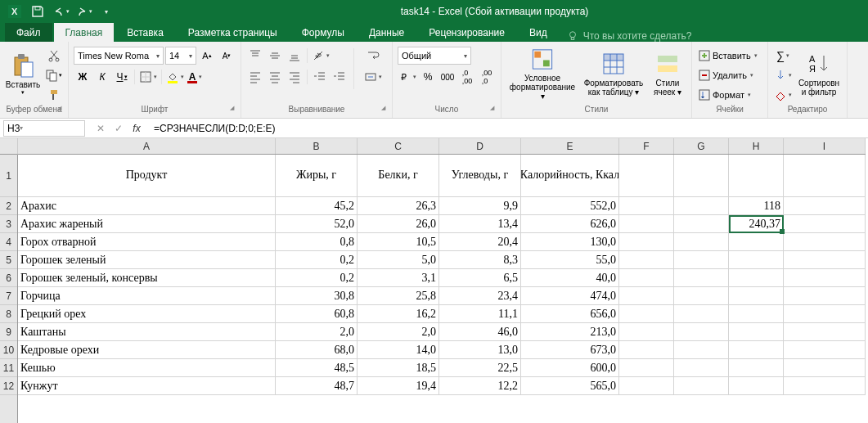 This screenshot has height=423, width=868. Describe the element at coordinates (8, 296) in the screenshot. I see `row-header: 7` at that location.